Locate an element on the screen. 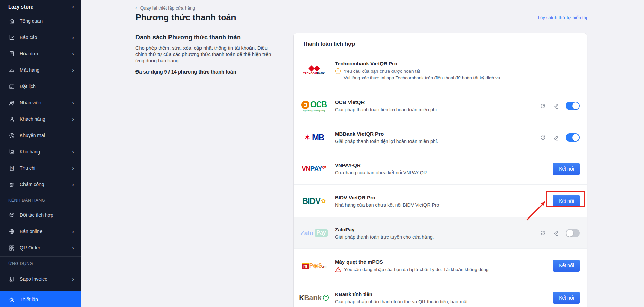 This screenshot has width=644, height=307. store-name: Lazy store is located at coordinates (40, 7).